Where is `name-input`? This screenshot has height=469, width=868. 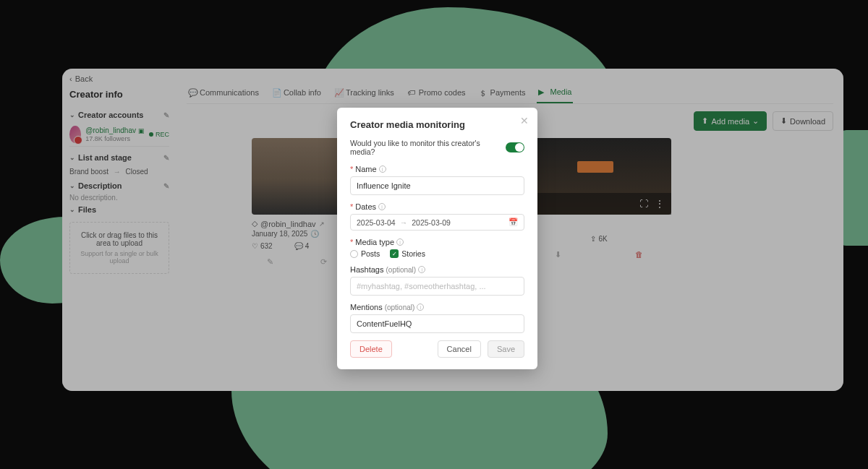 name-input is located at coordinates (437, 186).